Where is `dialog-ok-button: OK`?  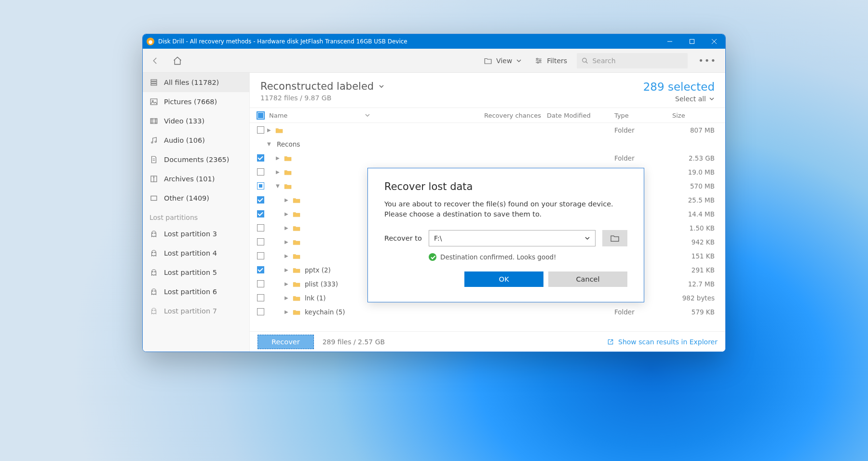 dialog-ok-button: OK is located at coordinates (504, 279).